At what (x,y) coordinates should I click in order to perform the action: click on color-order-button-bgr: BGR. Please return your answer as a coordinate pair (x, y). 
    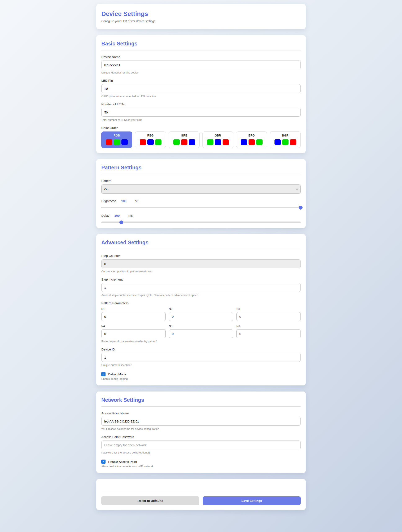
    Looking at the image, I should click on (285, 140).